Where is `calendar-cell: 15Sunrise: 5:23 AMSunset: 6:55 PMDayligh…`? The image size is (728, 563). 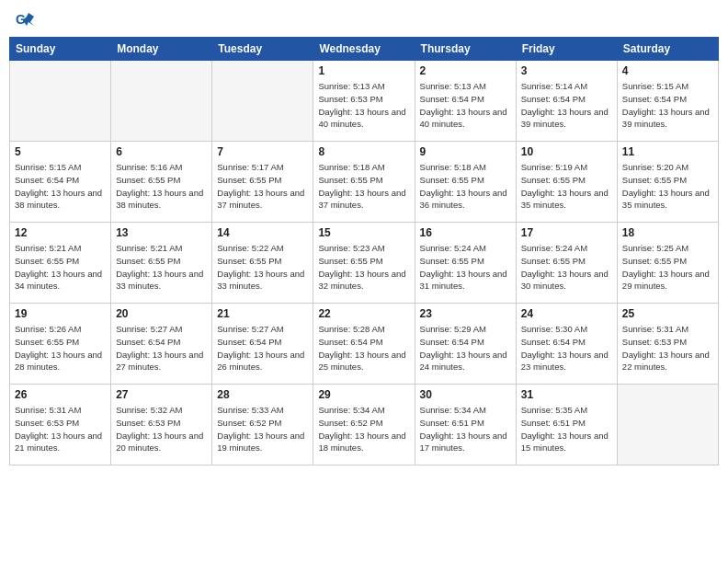 calendar-cell: 15Sunrise: 5:23 AMSunset: 6:55 PMDayligh… is located at coordinates (364, 263).